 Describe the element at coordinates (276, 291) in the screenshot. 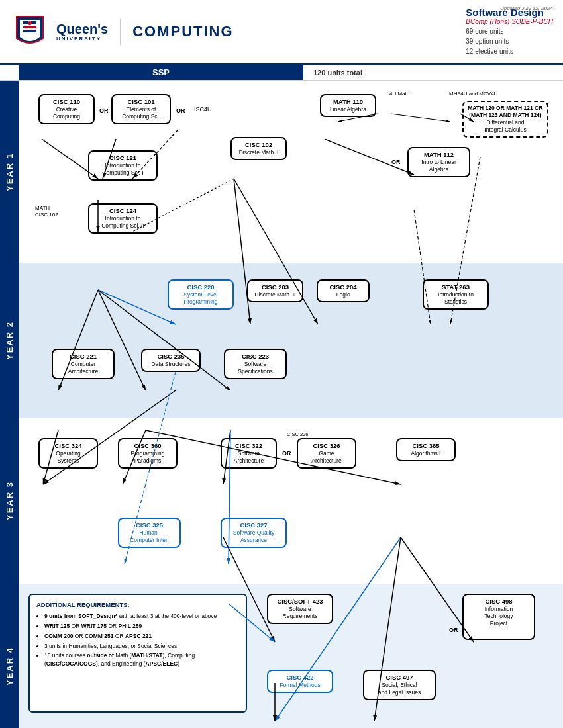

I see `course-cisc203: CISC 203 Discrete Math. II` at that location.